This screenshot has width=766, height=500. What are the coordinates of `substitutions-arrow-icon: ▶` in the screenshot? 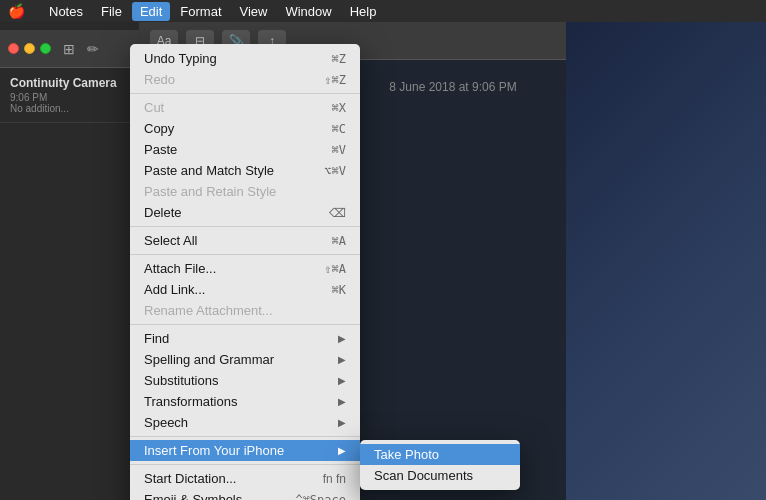 It's located at (342, 380).